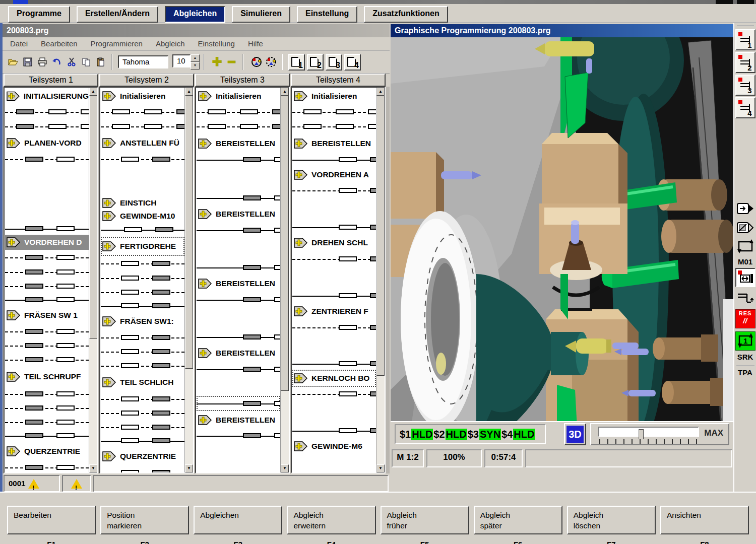 This screenshot has height=544, width=756. Describe the element at coordinates (181, 61) in the screenshot. I see `font-size-input: 10` at that location.